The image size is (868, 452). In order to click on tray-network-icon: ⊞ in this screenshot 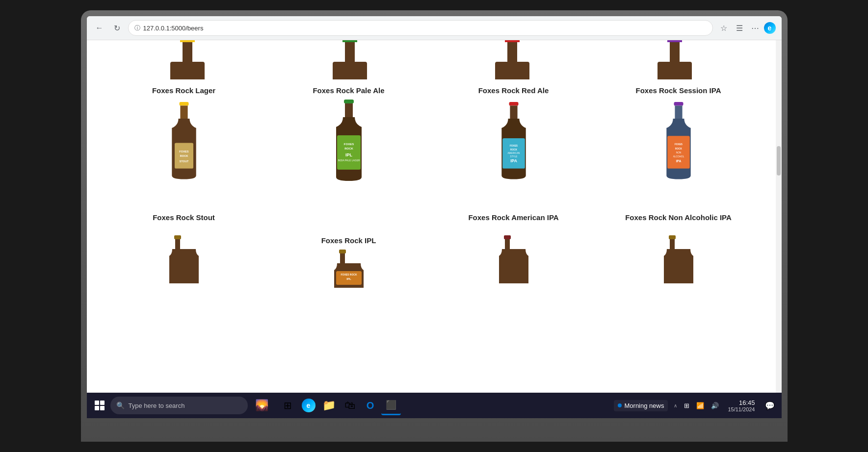, I will do `click(687, 406)`.